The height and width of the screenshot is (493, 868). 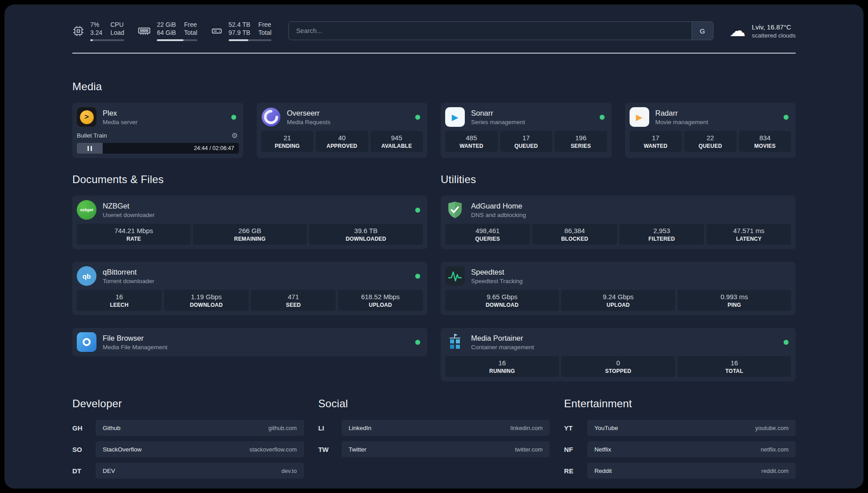 I want to click on disk-icon, so click(x=217, y=31).